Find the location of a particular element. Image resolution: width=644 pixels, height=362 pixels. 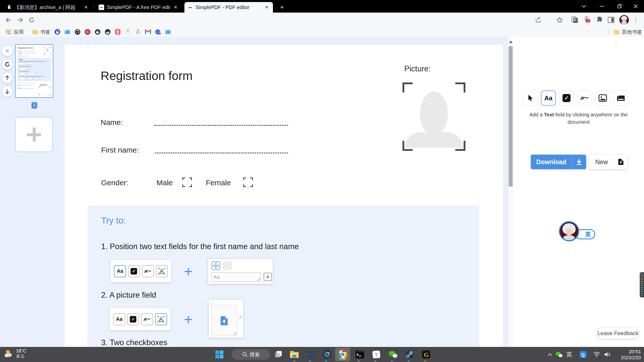

leave-feedback-button: Leave Feedback is located at coordinates (618, 333).